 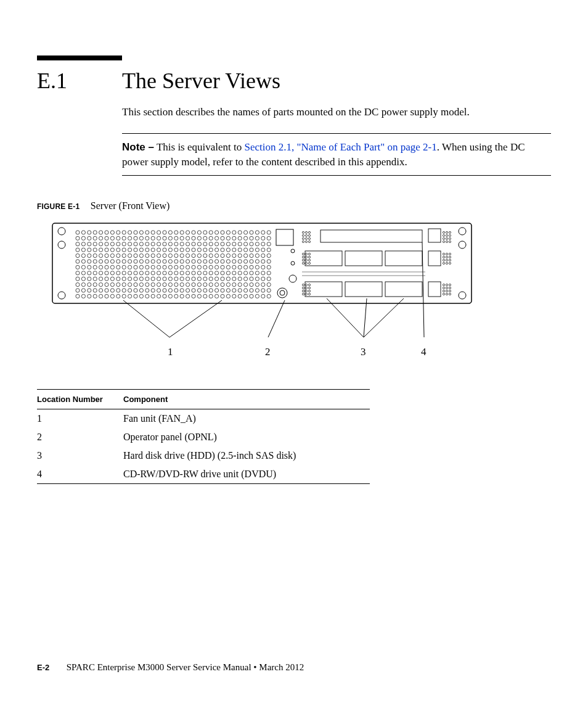 I want to click on cell-comp: Operator panel (OPNL), so click(x=247, y=437).